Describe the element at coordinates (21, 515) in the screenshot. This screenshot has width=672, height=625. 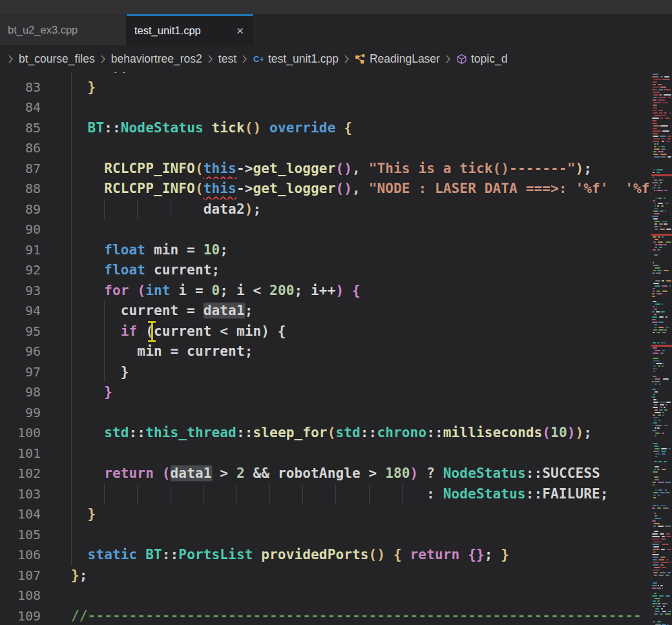
I see `line-number: 104` at that location.